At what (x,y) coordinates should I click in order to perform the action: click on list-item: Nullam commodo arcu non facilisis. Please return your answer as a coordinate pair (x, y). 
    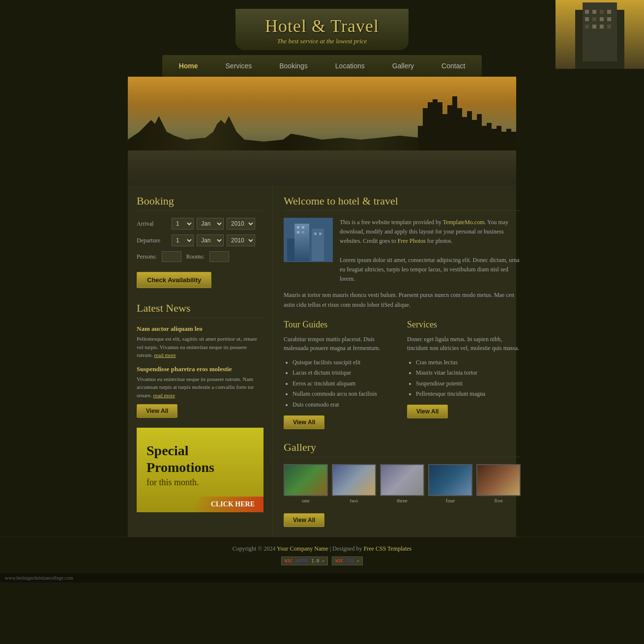
    Looking at the image, I should click on (345, 394).